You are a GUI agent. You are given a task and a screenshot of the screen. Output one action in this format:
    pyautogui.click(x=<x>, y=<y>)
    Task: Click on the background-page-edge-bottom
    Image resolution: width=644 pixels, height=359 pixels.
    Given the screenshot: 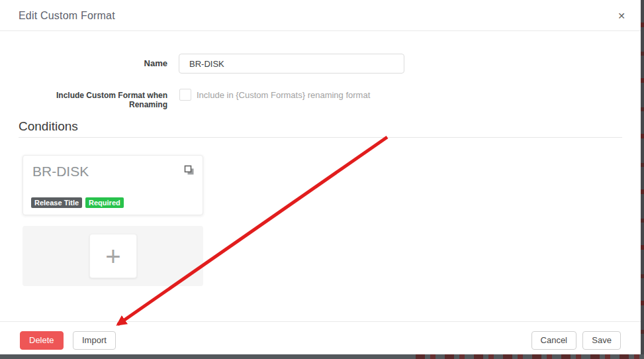 What is the action you would take?
    pyautogui.click(x=322, y=356)
    